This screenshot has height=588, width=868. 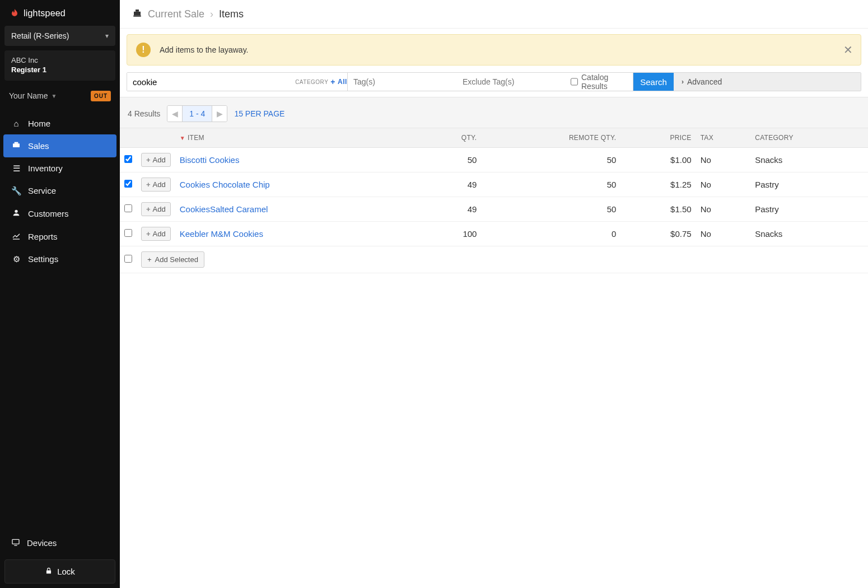 What do you see at coordinates (848, 50) in the screenshot?
I see `close-icon: ✕` at bounding box center [848, 50].